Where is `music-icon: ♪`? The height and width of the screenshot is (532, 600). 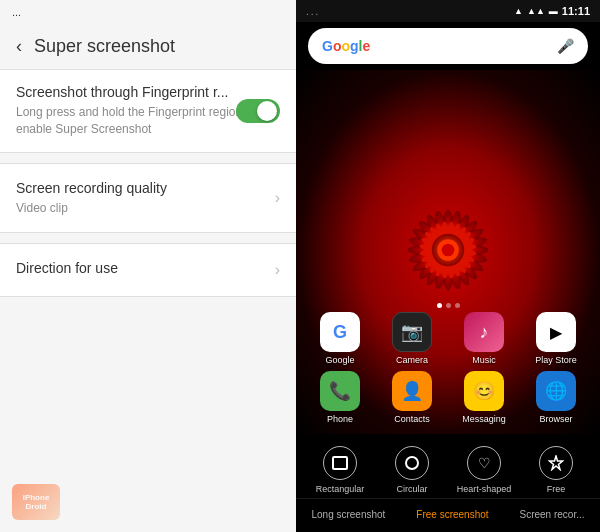
music-icon: ♪ is located at coordinates (484, 332).